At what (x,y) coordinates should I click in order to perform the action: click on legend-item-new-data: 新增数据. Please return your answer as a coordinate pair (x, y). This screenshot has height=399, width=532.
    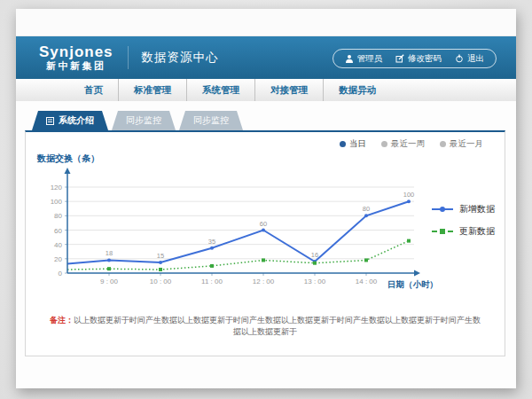
    Looking at the image, I should click on (470, 209).